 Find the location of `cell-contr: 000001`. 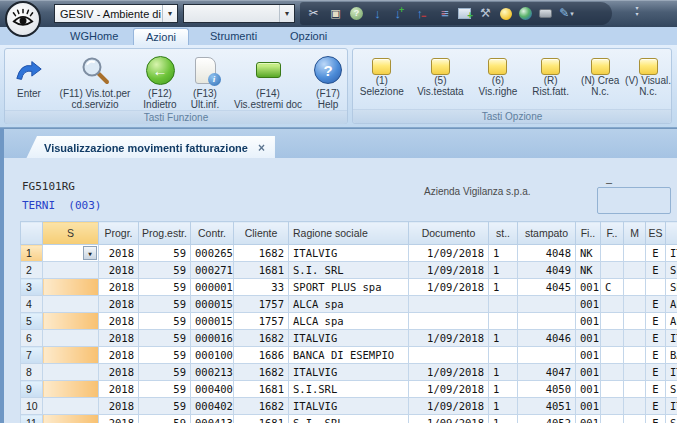

cell-contr: 000001 is located at coordinates (212, 288).